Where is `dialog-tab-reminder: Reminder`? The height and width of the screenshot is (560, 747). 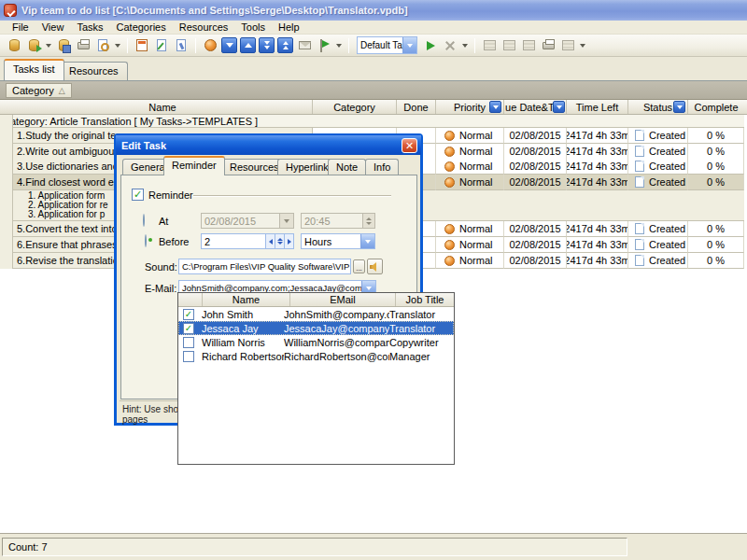 dialog-tab-reminder: Reminder is located at coordinates (194, 166).